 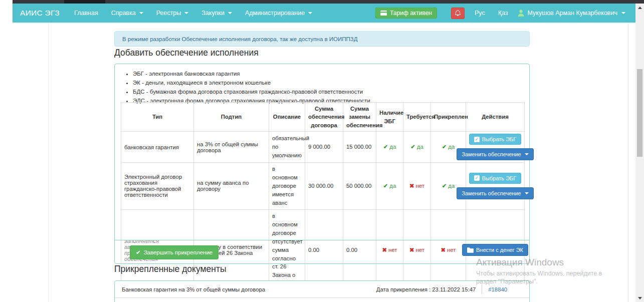 What do you see at coordinates (498, 289) in the screenshot?
I see `document-number-link: #18840` at bounding box center [498, 289].